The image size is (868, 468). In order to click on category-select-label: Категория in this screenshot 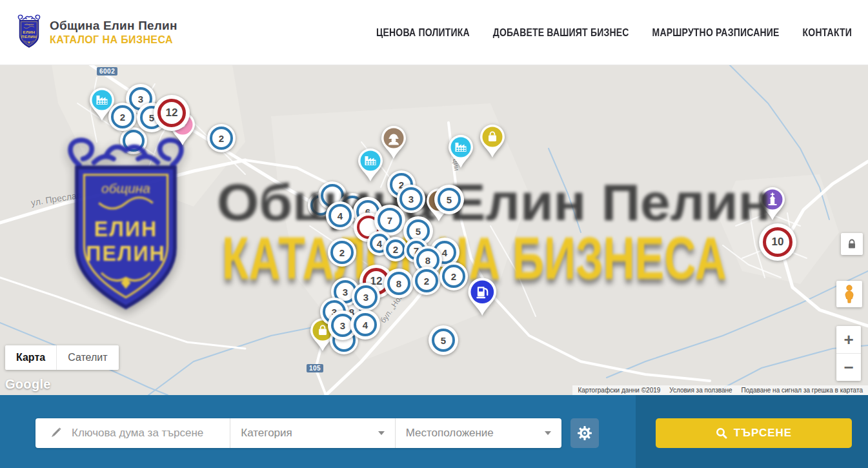, I will do `click(266, 433)`.